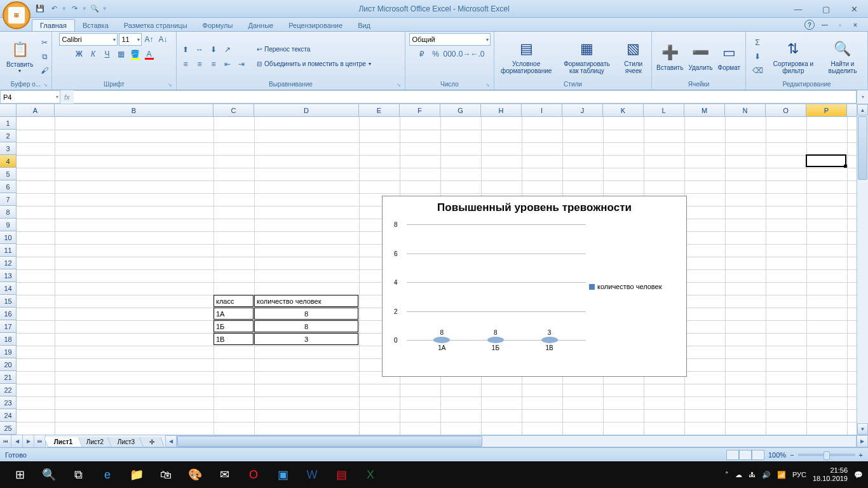  Describe the element at coordinates (863, 429) in the screenshot. I see `scroll-down-button: ▼` at that location.